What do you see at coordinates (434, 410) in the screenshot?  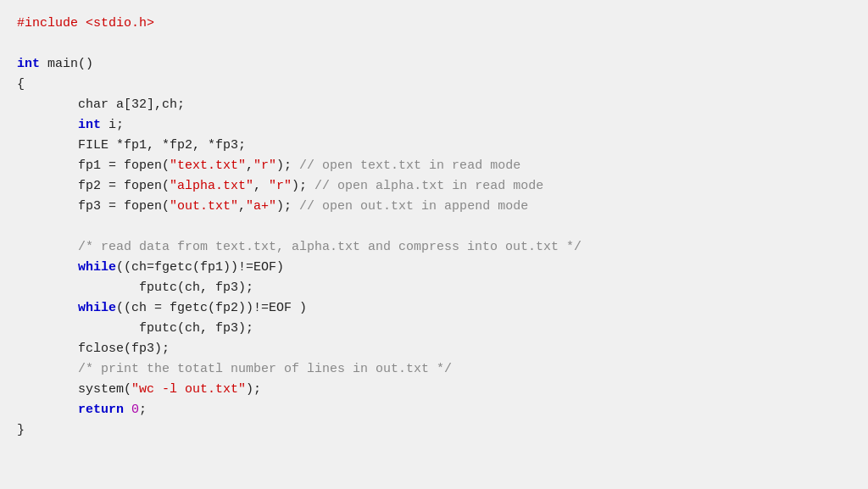 I see `code-line: return 0;` at bounding box center [434, 410].